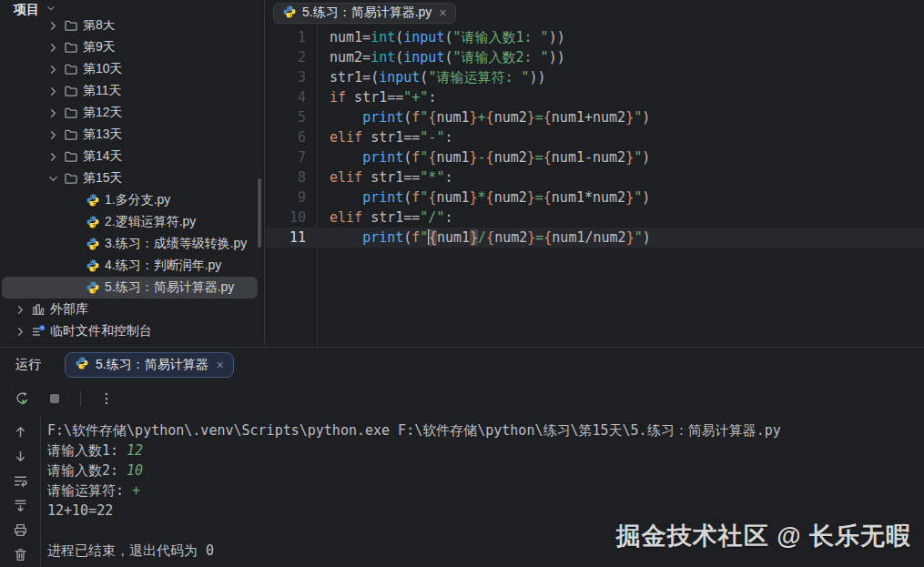  Describe the element at coordinates (132, 91) in the screenshot. I see `tree-item-第11天: 第11天` at that location.